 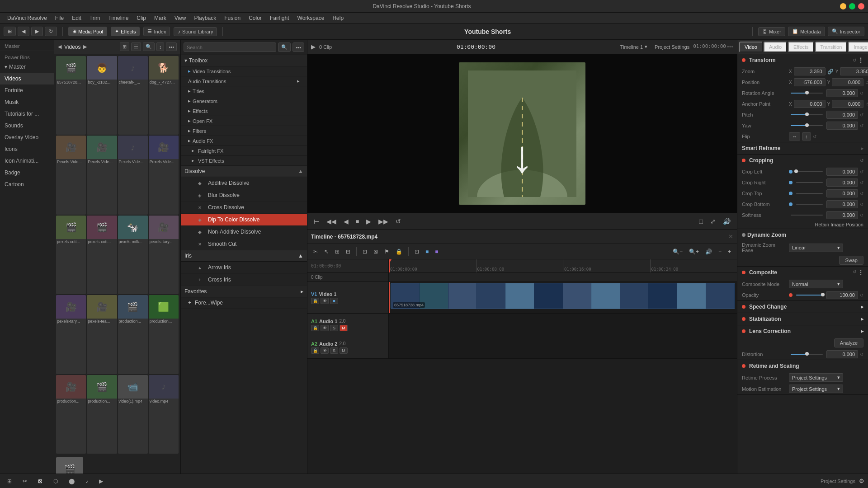 I want to click on sidebar-fortnite: Fortnite, so click(x=27, y=90).